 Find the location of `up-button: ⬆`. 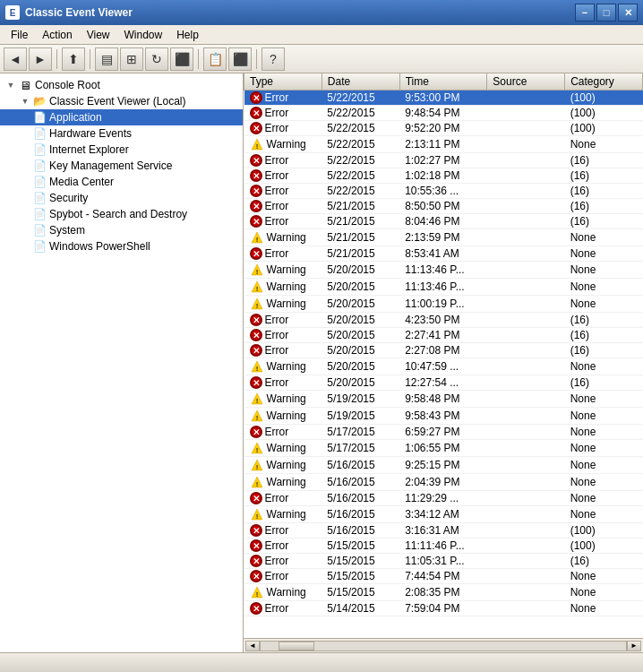

up-button: ⬆ is located at coordinates (73, 59).